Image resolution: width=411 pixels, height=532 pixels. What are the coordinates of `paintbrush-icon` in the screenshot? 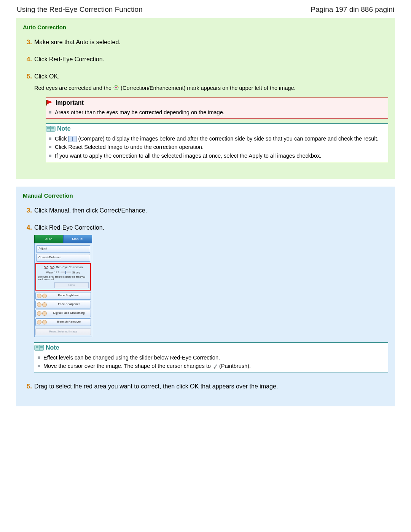 It's located at (215, 366).